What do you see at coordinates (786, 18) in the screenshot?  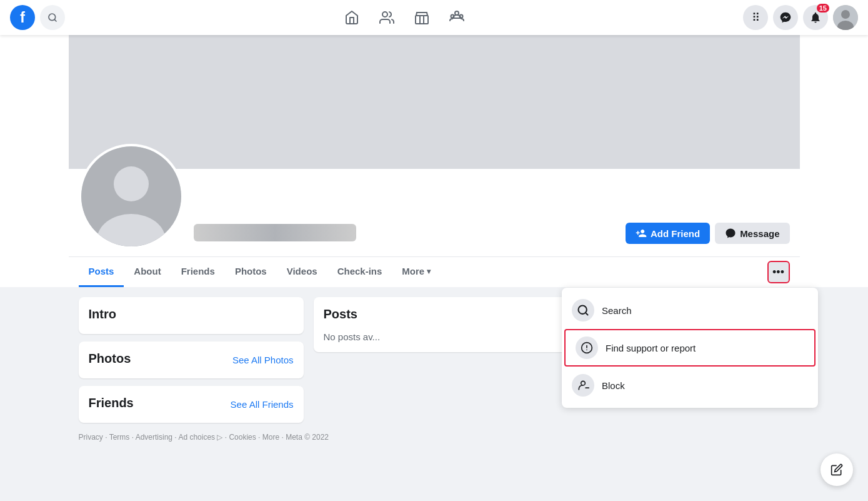 I see `messenger-button` at bounding box center [786, 18].